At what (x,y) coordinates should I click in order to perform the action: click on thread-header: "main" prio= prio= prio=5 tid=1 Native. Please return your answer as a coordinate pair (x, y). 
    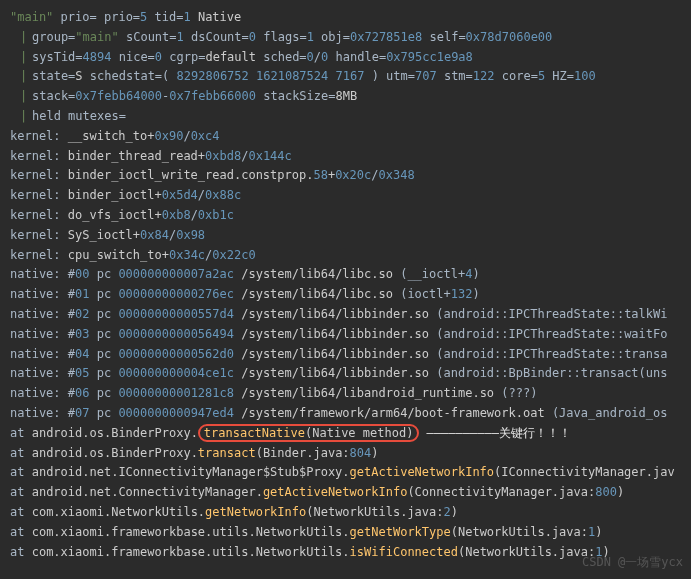
    Looking at the image, I should click on (346, 18).